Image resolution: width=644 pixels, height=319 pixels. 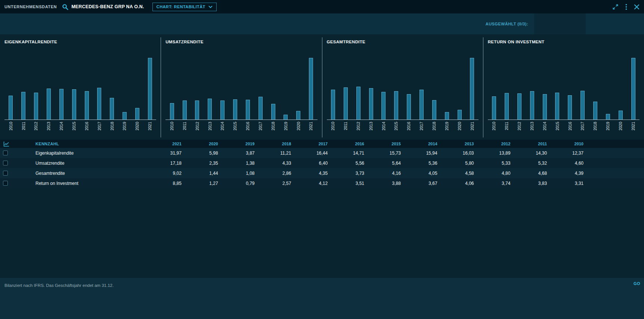 I want to click on selected-count-label: AUSGEWÄHLT (0/3):, so click(x=507, y=24).